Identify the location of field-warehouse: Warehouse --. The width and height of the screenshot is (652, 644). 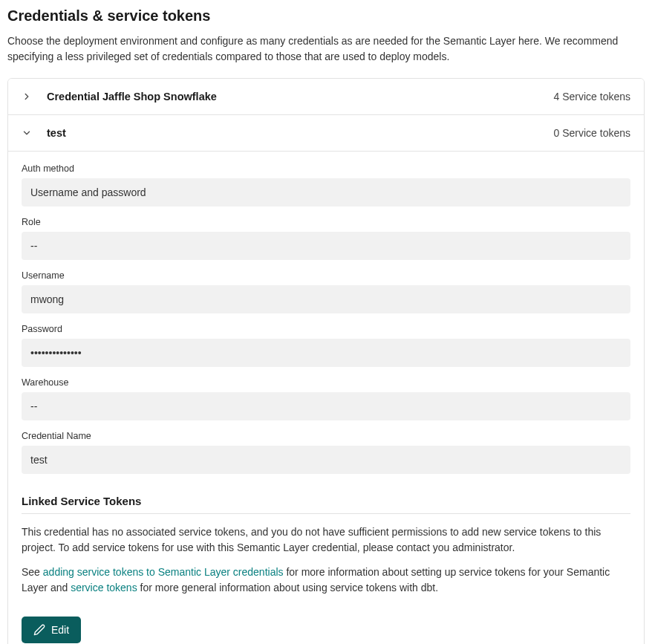
(326, 399).